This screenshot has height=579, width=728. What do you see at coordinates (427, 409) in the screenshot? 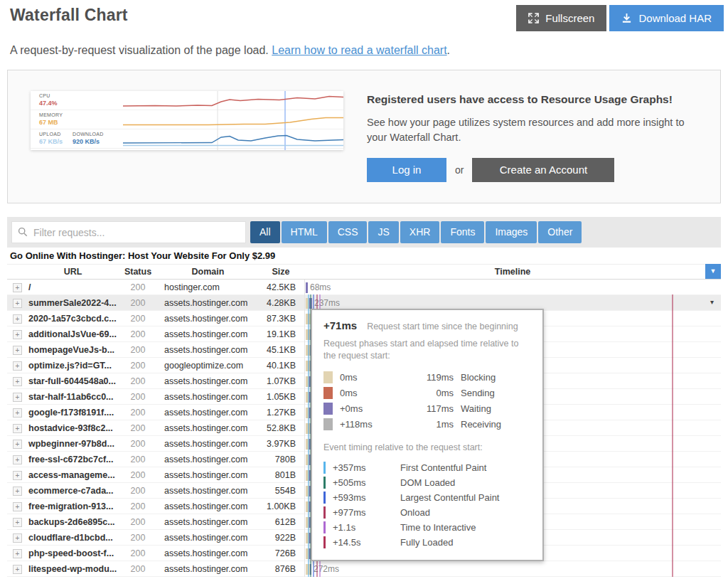
I see `phase-row: +0ms 117ms Waiting` at bounding box center [427, 409].